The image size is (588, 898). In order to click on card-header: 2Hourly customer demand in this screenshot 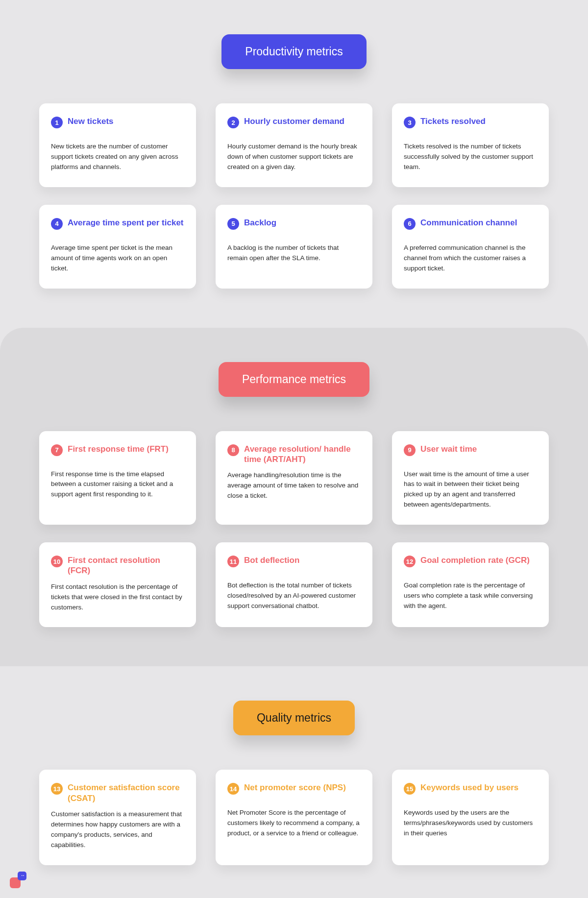, I will do `click(294, 126)`.